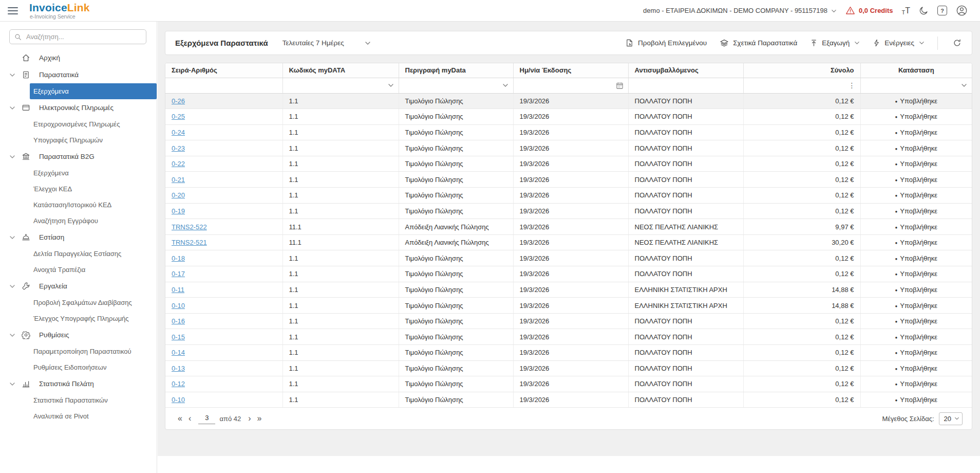 Image resolution: width=980 pixels, height=473 pixels. I want to click on sidebar-group-wrench: Εργαλεία, so click(78, 286).